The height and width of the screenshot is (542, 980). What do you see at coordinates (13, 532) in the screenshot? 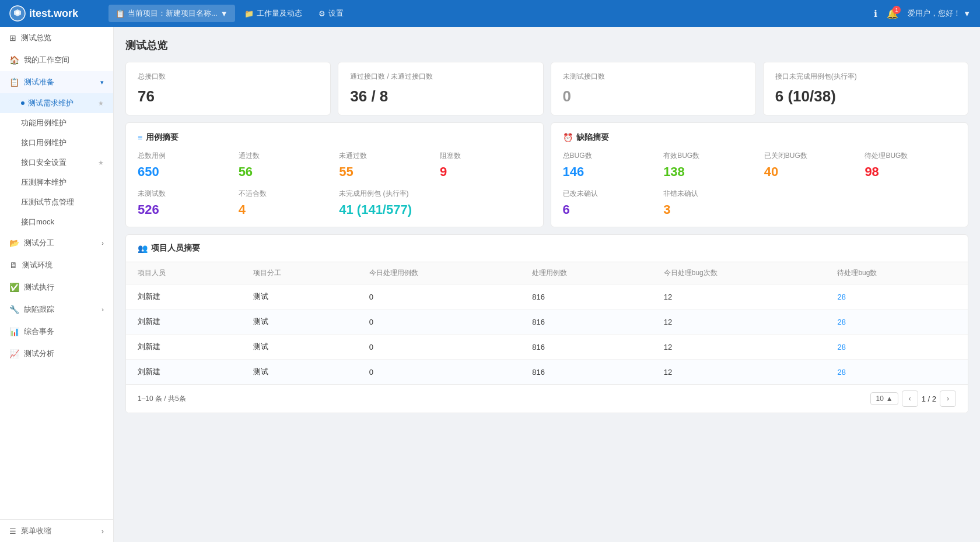
I see `collapse-icon: ☰` at bounding box center [13, 532].